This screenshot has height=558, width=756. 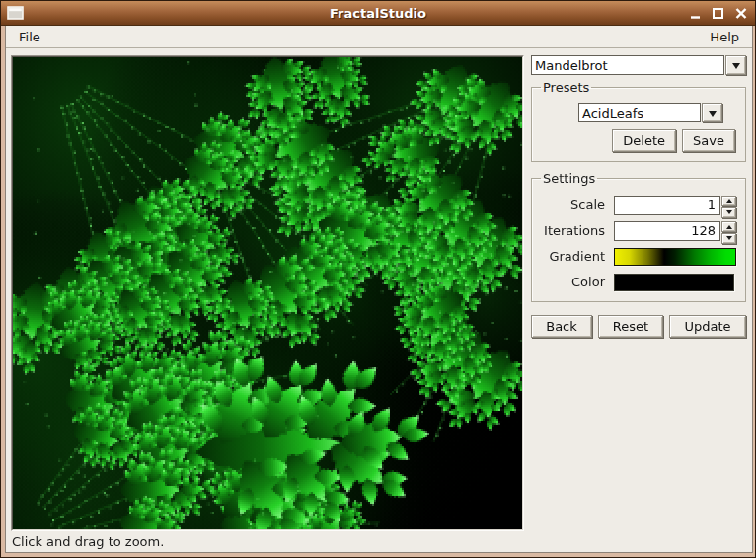 What do you see at coordinates (709, 140) in the screenshot?
I see `save-button: Save` at bounding box center [709, 140].